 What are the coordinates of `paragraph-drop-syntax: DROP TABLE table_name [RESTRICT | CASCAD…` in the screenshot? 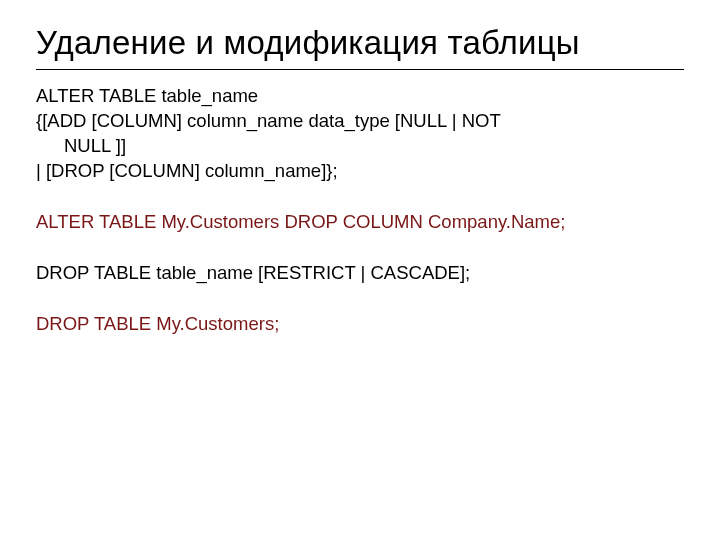 It's located at (360, 274).